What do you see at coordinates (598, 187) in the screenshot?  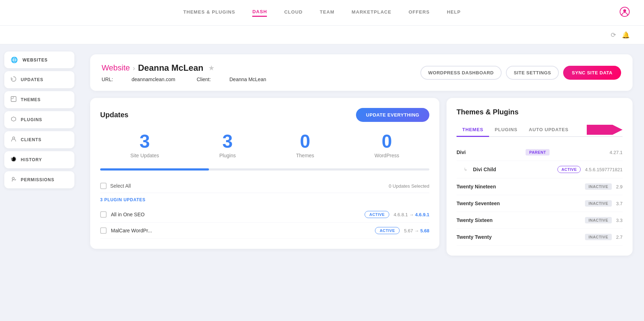 I see `theme-badge-19: INACTIVE` at bounding box center [598, 187].